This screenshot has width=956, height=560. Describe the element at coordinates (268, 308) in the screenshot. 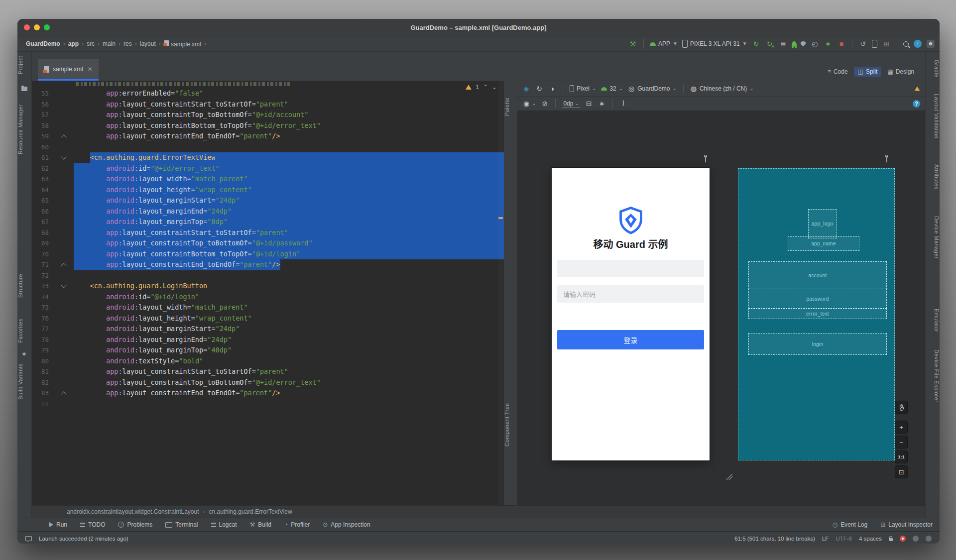

I see `code-line-75: 75 android:layout_width="match_parent"` at that location.